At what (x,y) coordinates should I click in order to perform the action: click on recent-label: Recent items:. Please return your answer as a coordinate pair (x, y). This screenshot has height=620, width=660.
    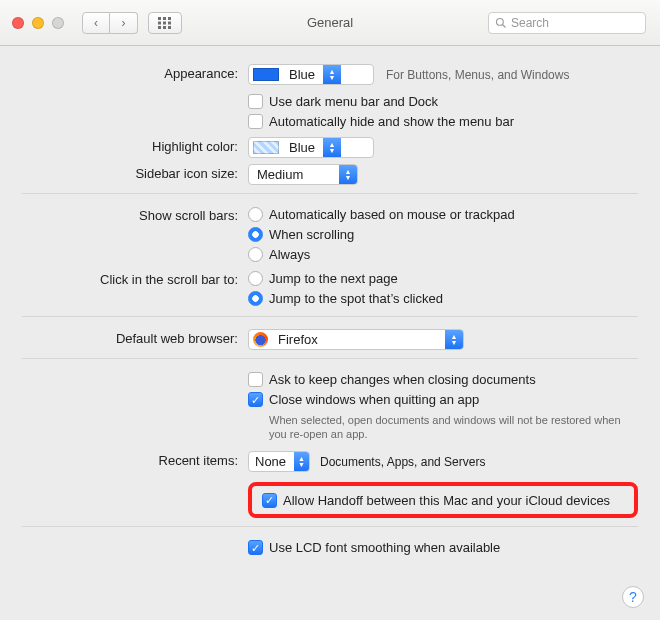
    Looking at the image, I should click on (135, 460).